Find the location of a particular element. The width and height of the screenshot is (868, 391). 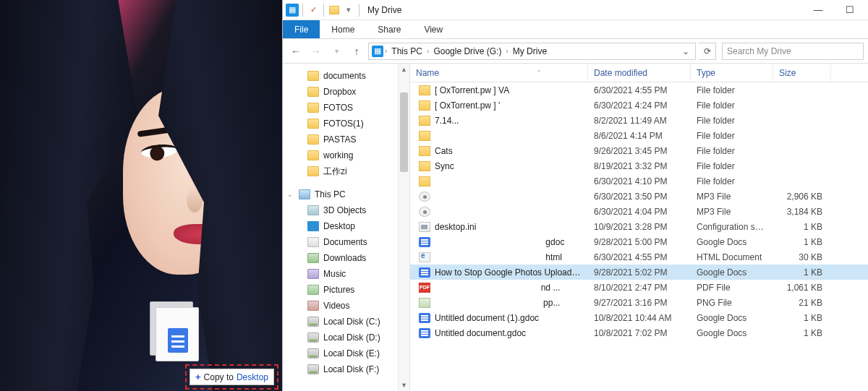

file-date: 9/26/2021 3:45 PM is located at coordinates (639, 151).